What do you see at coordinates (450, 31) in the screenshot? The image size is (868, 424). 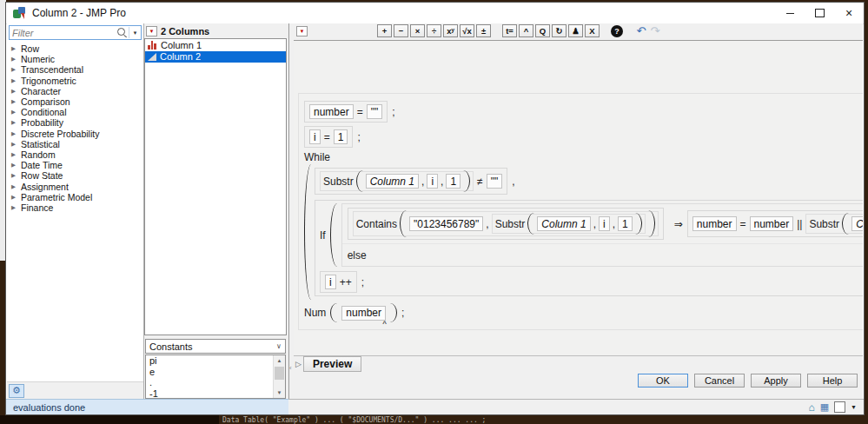 I see `insert-power-button: xʸ` at bounding box center [450, 31].